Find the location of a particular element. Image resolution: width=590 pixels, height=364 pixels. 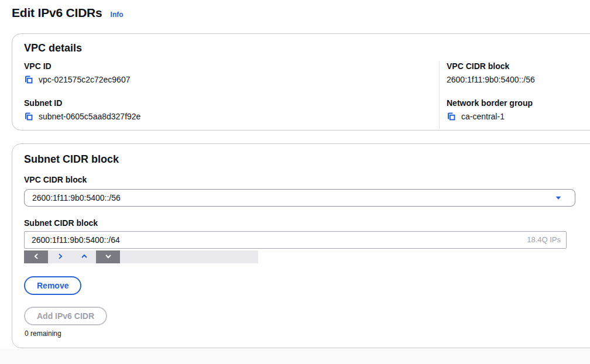

subnet-cidr-heading: Subnet CIDR block is located at coordinates (71, 159).